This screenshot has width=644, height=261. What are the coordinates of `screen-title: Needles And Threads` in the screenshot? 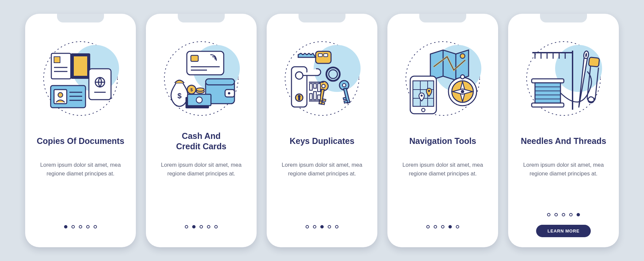 It's located at (564, 141).